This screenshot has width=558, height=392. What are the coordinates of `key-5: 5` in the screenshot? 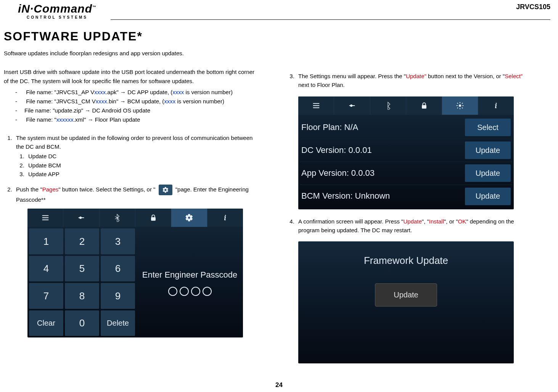 It's located at (82, 269).